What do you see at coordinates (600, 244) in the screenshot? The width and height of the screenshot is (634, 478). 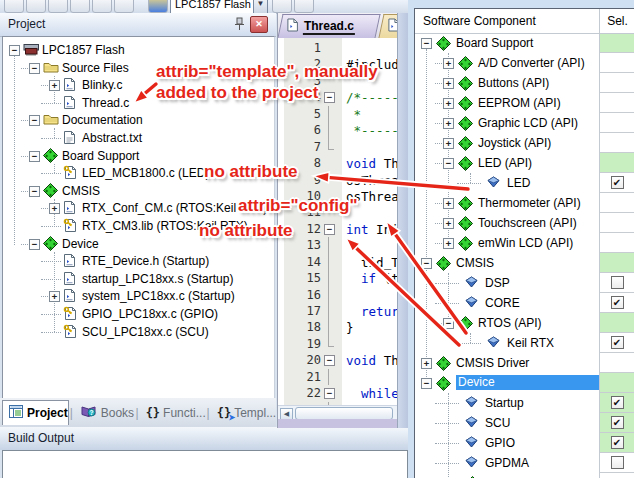 I see `column-divider` at bounding box center [600, 244].